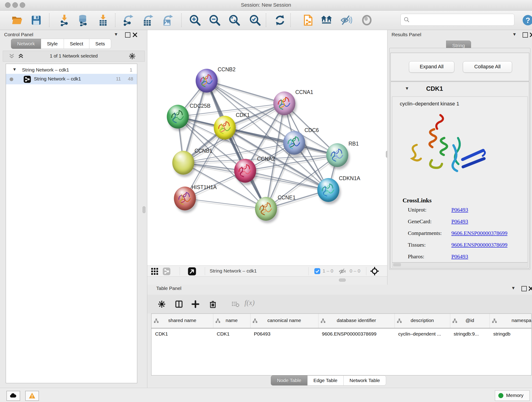 This screenshot has width=532, height=402. I want to click on help-icon: ?, so click(527, 20).